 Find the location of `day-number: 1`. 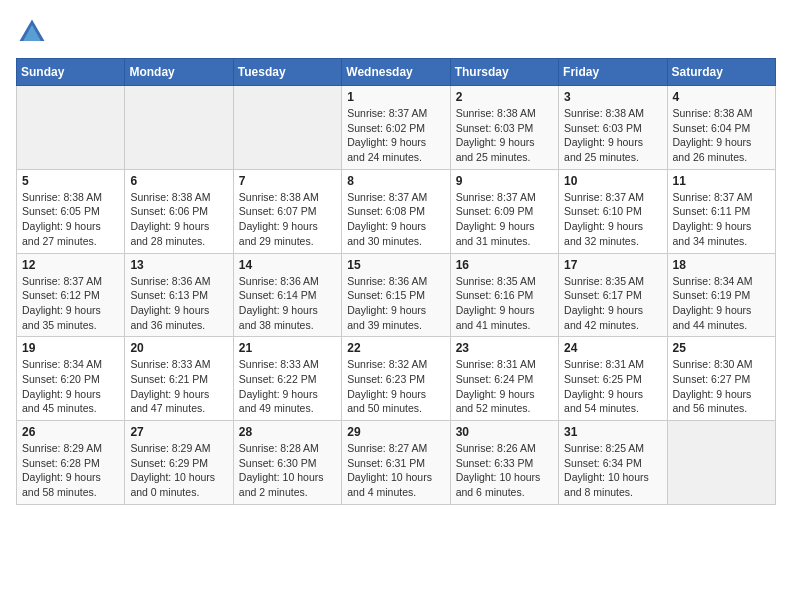

day-number: 1 is located at coordinates (396, 97).